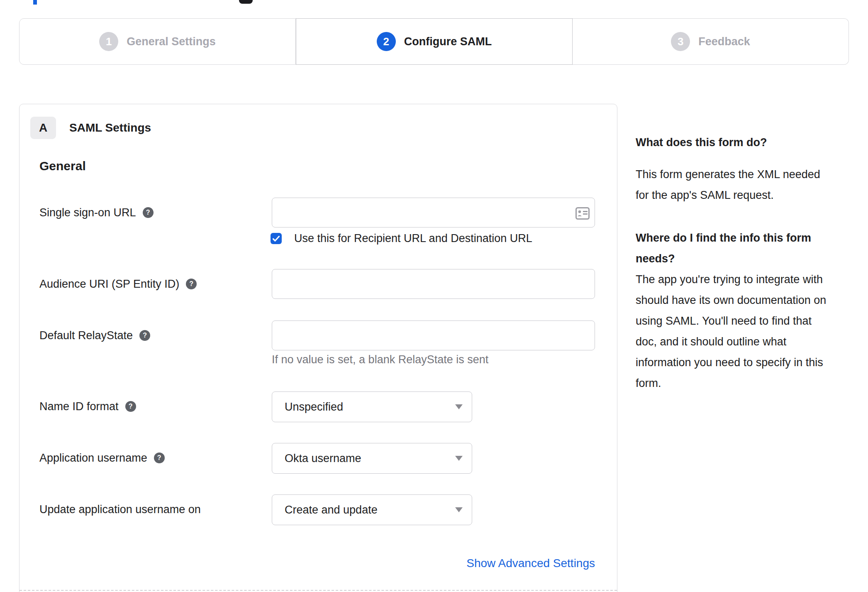  Describe the element at coordinates (386, 42) in the screenshot. I see `step-number-badge: 2` at that location.